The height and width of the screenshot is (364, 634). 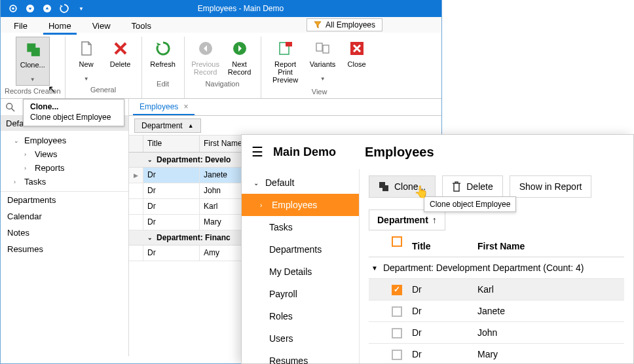 What do you see at coordinates (457, 187) in the screenshot?
I see `trash-icon` at bounding box center [457, 187].